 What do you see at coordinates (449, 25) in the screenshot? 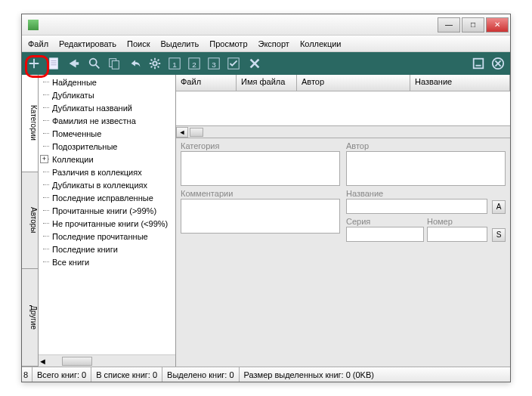
I see `minimize-button: —` at bounding box center [449, 25].